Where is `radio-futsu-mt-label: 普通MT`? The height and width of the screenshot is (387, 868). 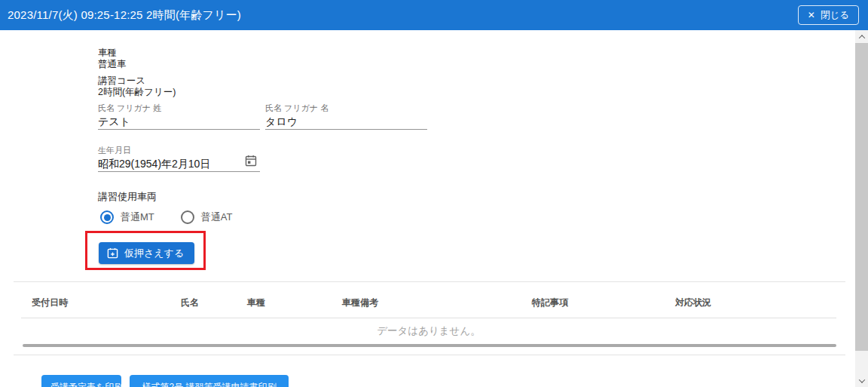
radio-futsu-mt-label: 普通MT is located at coordinates (137, 217).